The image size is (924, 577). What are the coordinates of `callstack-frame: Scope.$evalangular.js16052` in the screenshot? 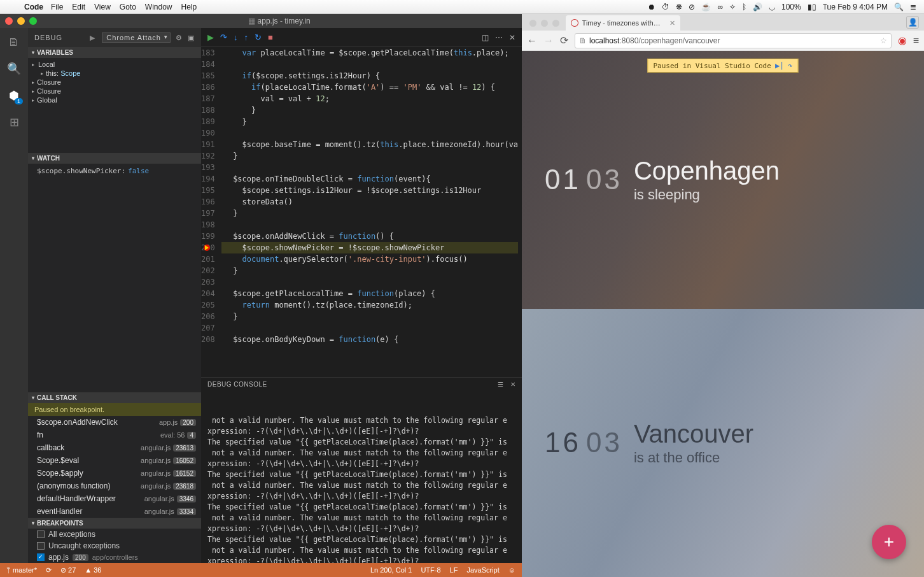 It's located at (115, 460).